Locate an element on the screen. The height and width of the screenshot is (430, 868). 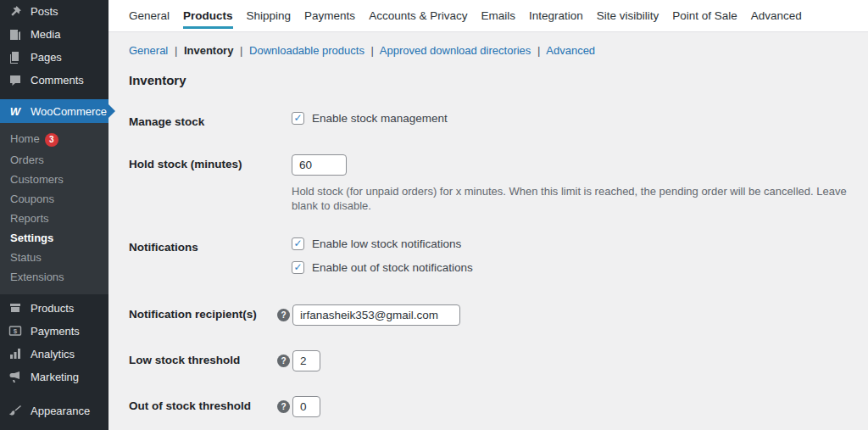
submenu-item-reports: Reports is located at coordinates (54, 219).